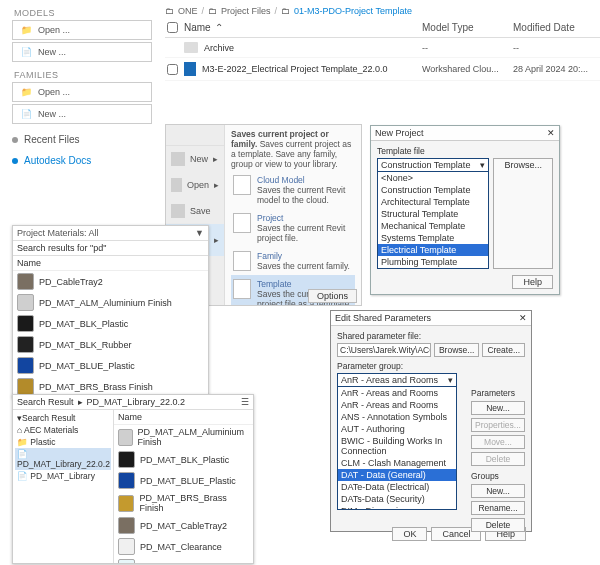  Describe the element at coordinates (172, 70) in the screenshot. I see `row-checkbox` at that location.